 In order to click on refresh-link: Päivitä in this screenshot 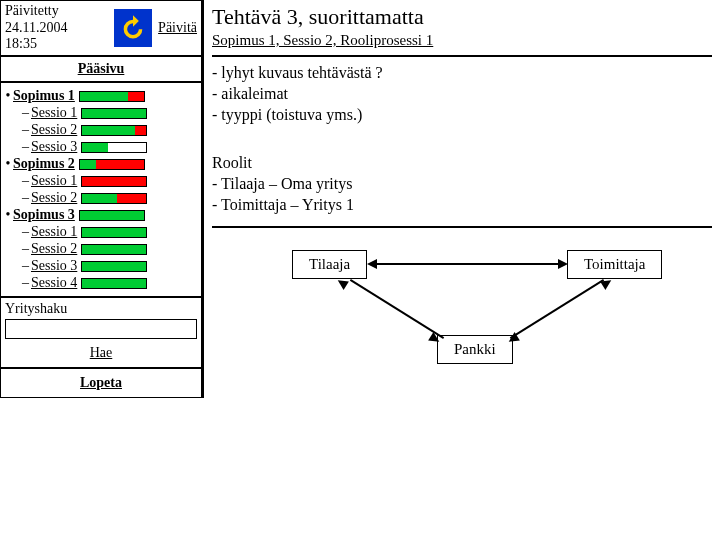, I will do `click(178, 28)`.